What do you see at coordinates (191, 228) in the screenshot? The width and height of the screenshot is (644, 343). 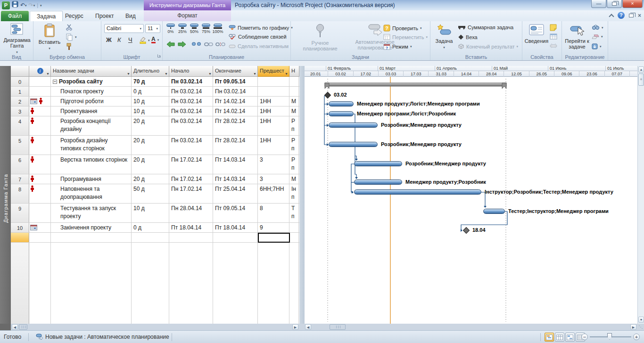 I see `cell-start: Пт 18.04.14` at bounding box center [191, 228].